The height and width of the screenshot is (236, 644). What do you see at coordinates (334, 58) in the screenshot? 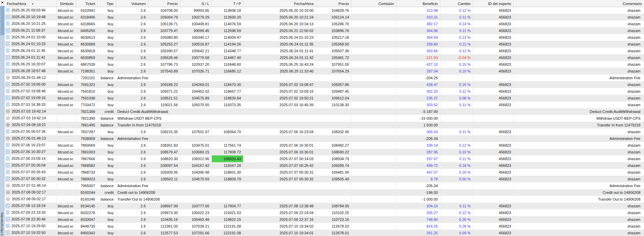
I see `cell-close-price: 105481.72` at bounding box center [334, 58].